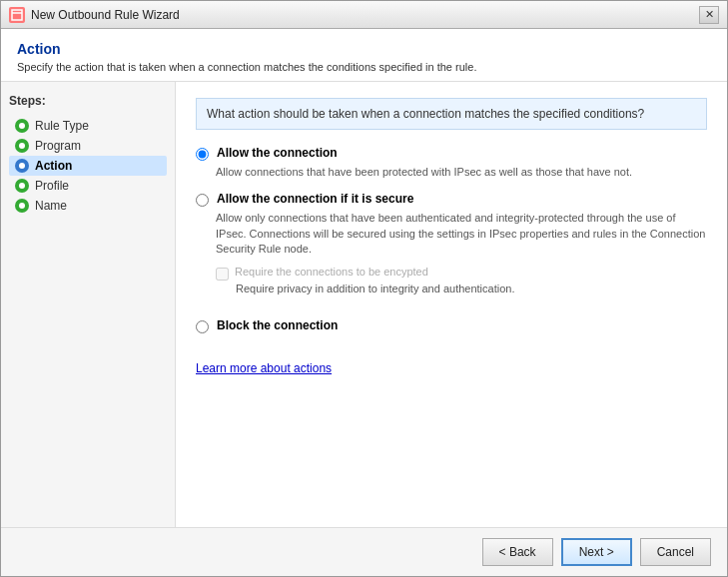 The height and width of the screenshot is (577, 728). I want to click on step-label-action: Action, so click(54, 166).